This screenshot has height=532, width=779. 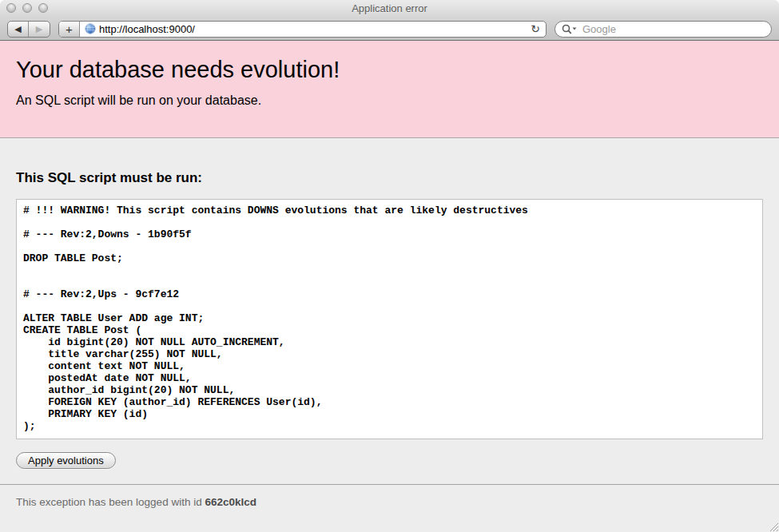 What do you see at coordinates (570, 29) in the screenshot?
I see `search-icon` at bounding box center [570, 29].